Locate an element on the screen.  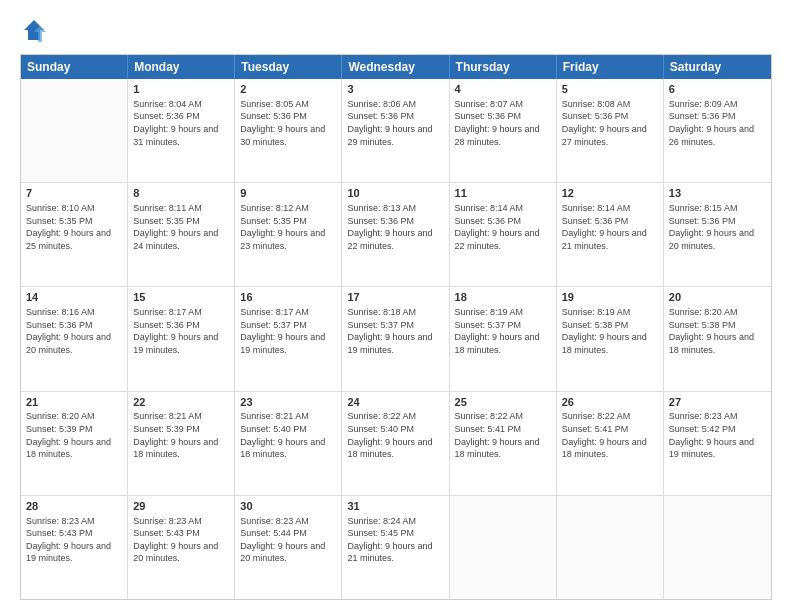
header is located at coordinates (396, 30).